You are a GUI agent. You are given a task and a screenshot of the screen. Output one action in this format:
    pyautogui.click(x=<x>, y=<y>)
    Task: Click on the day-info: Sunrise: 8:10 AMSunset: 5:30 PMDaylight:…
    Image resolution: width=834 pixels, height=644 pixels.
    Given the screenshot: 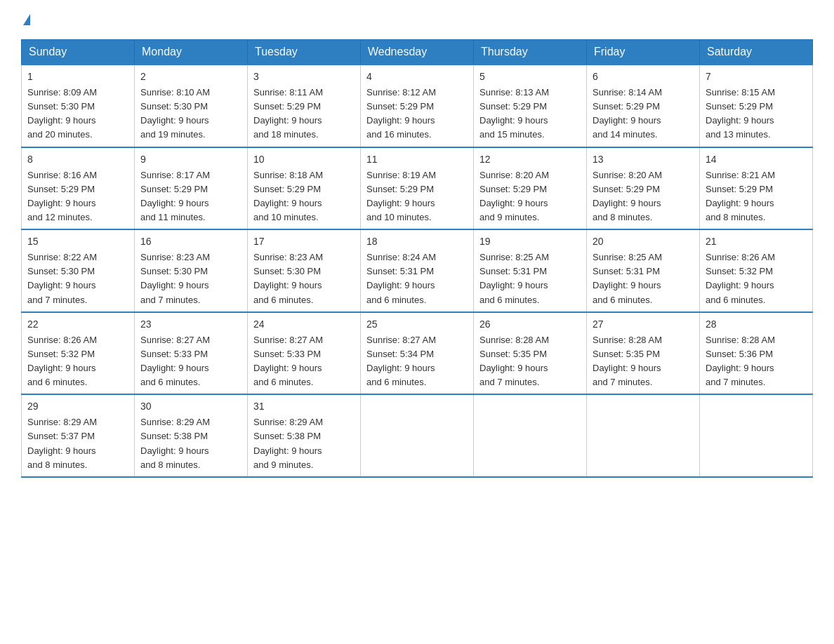 What is the action you would take?
    pyautogui.click(x=176, y=114)
    